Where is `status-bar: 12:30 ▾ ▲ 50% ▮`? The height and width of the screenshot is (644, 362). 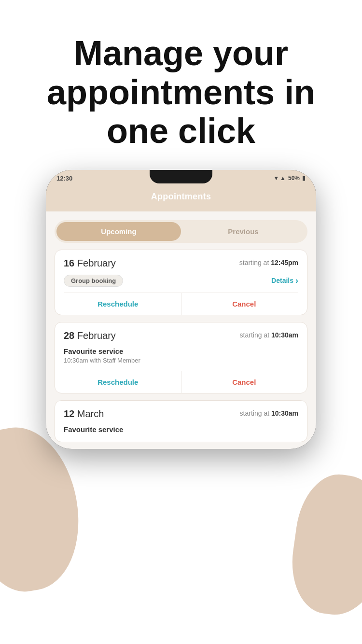 status-bar: 12:30 ▾ ▲ 50% ▮ is located at coordinates (181, 178).